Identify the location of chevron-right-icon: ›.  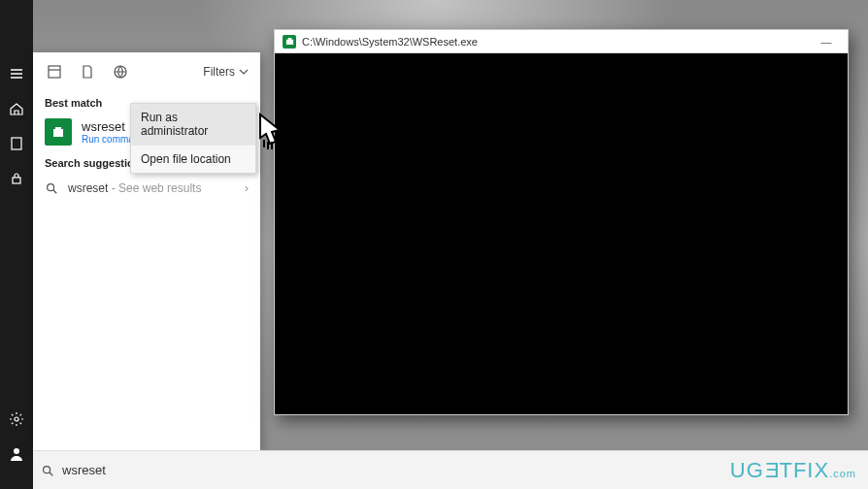
(247, 188).